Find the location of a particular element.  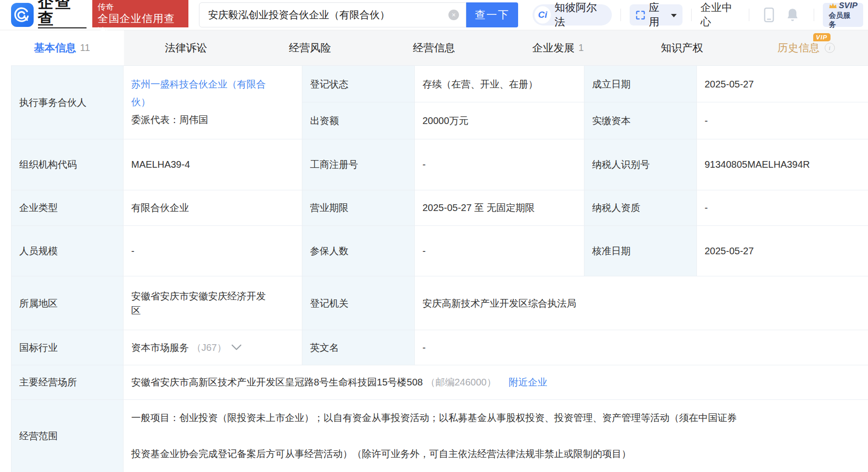

tab-label: 经营风险 is located at coordinates (310, 48).